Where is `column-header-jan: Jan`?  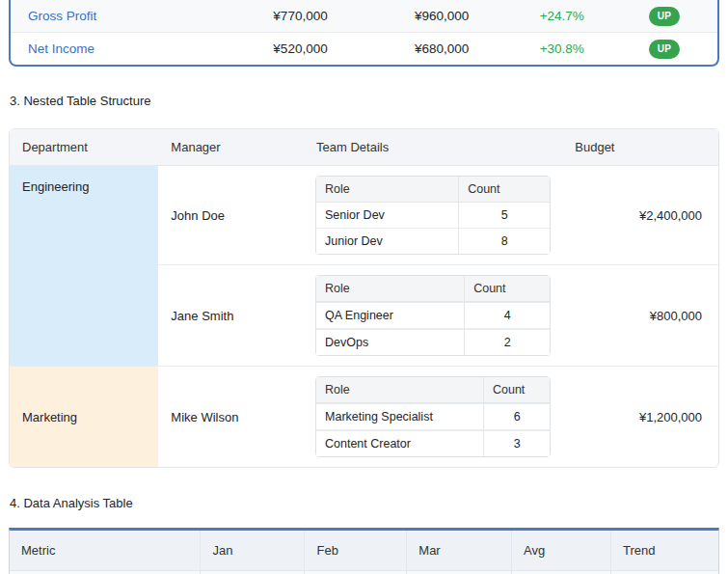 column-header-jan: Jan is located at coordinates (253, 551).